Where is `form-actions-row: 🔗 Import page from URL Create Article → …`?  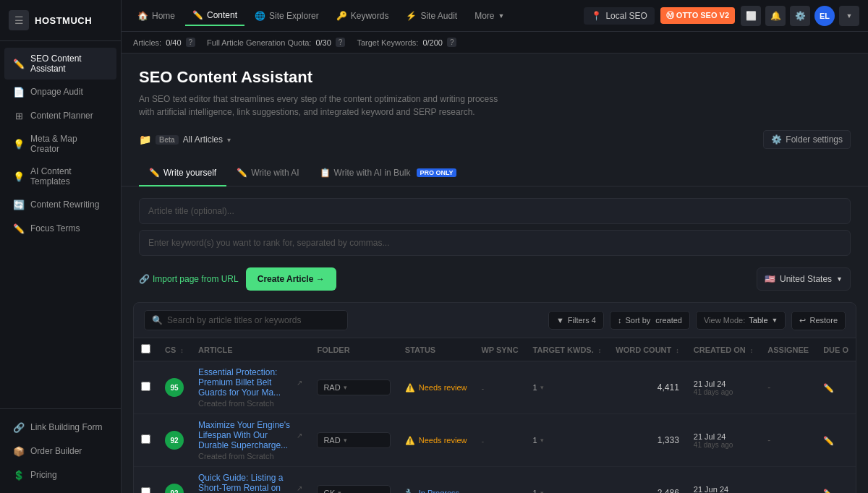 form-actions-row: 🔗 Import page from URL Create Article → … is located at coordinates (495, 279).